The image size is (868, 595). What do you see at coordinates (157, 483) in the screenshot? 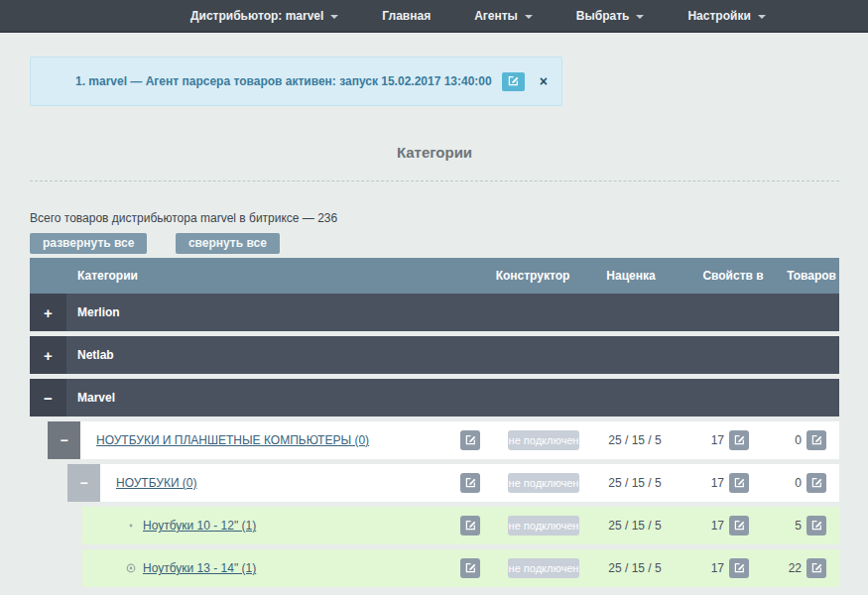
I see `category-link: НОУТБУКИ (0)` at bounding box center [157, 483].